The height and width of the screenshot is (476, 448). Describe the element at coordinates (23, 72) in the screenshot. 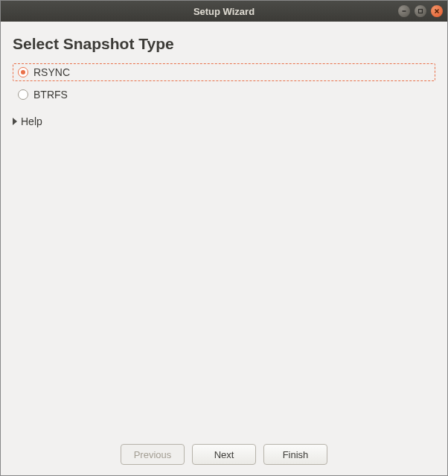

I see `radio-dot-icon` at that location.